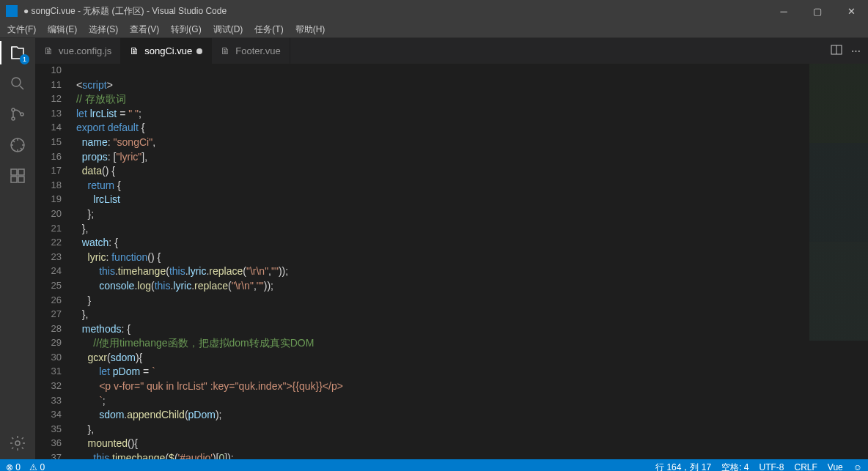  Describe the element at coordinates (434, 465) in the screenshot. I see `status-bar: ⊗ 0 ⚠ 0 行 164，列 17 空格: 4 UTF-8 CRLF Vue …` at that location.